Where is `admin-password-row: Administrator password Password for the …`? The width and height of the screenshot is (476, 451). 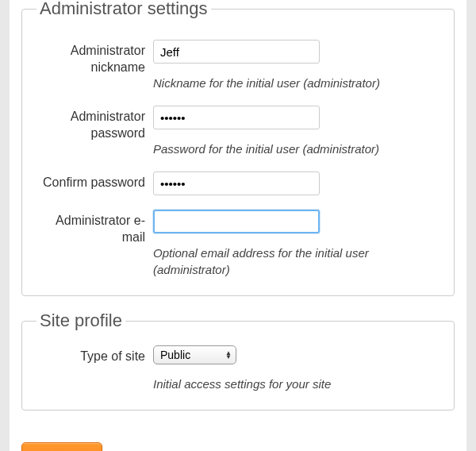 admin-password-row: Administrator password Password for the … is located at coordinates (238, 132).